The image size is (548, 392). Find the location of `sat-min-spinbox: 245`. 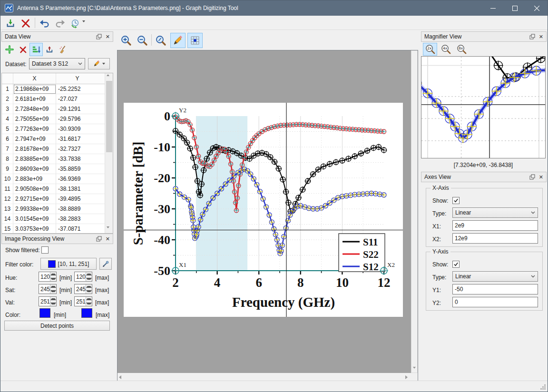

sat-min-spinbox: 245 is located at coordinates (48, 289).